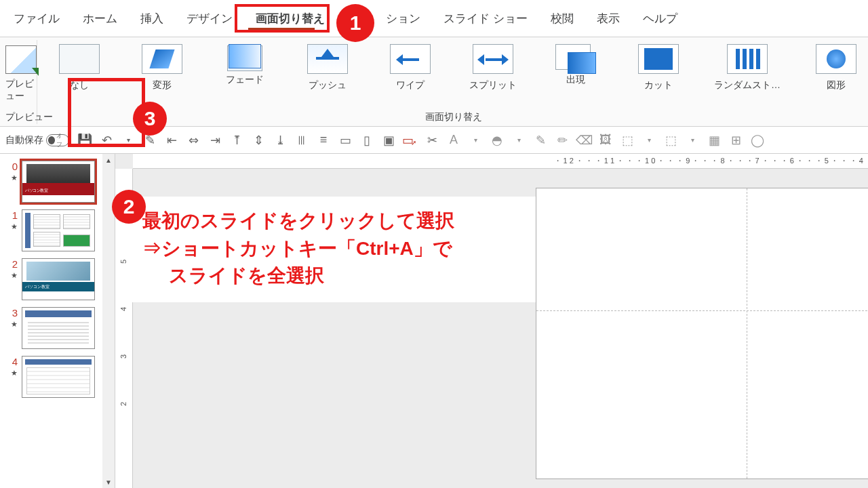 The height and width of the screenshot is (488, 868). I want to click on crop-icon: ✂, so click(432, 140).